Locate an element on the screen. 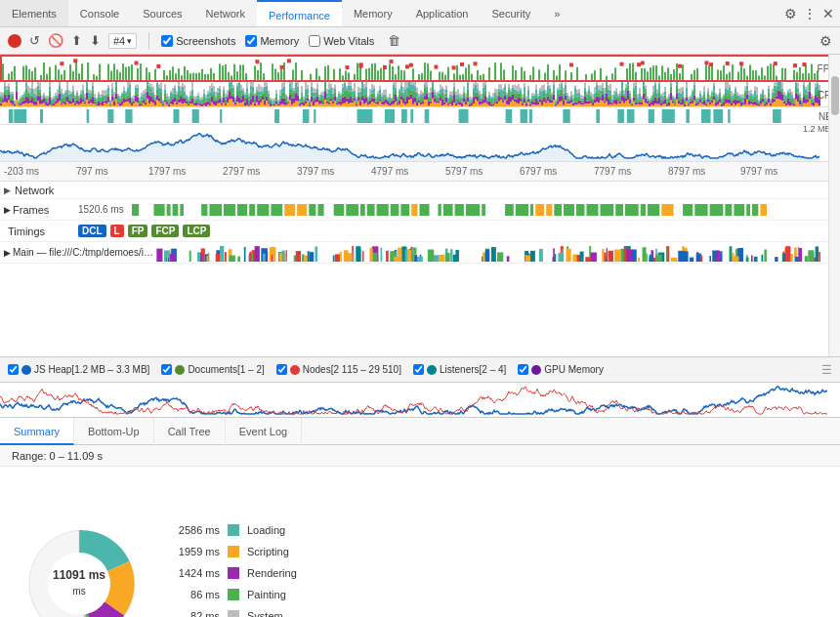 Image resolution: width=840 pixels, height=617 pixels. web-vitals-checkbox-label: Web Vitals is located at coordinates (342, 41).